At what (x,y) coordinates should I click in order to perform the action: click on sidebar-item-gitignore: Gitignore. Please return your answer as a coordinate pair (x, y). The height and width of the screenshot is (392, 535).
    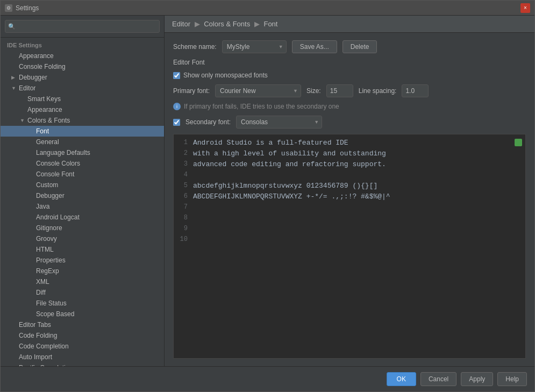
    Looking at the image, I should click on (82, 228).